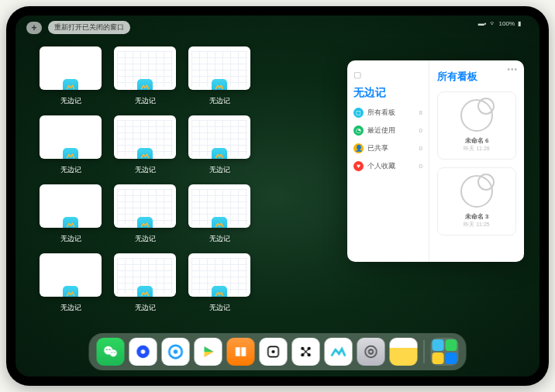 The width and height of the screenshot is (555, 392). What do you see at coordinates (388, 74) in the screenshot?
I see `sidebar-toggle-icon: ▢` at bounding box center [388, 74].